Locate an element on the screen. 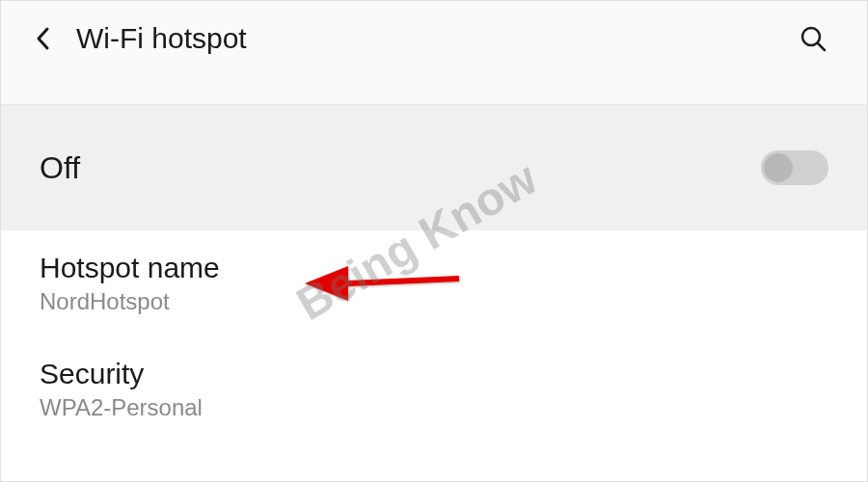 This screenshot has height=482, width=868. toggle-knob is located at coordinates (778, 168).